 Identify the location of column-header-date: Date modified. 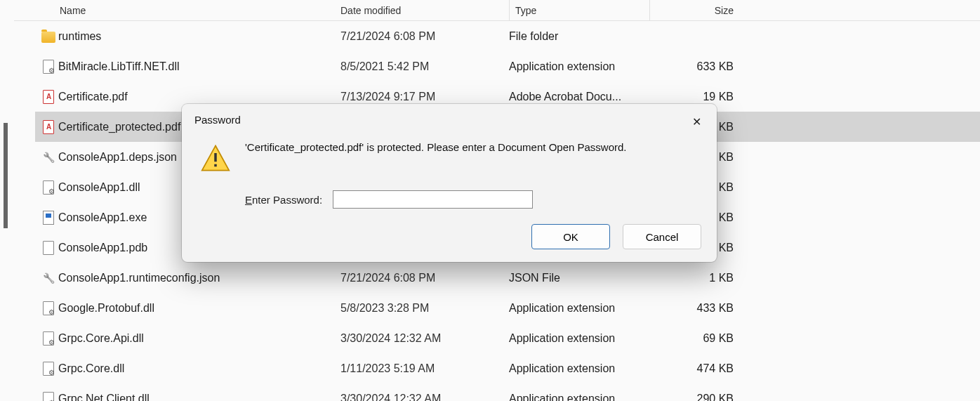
(425, 11).